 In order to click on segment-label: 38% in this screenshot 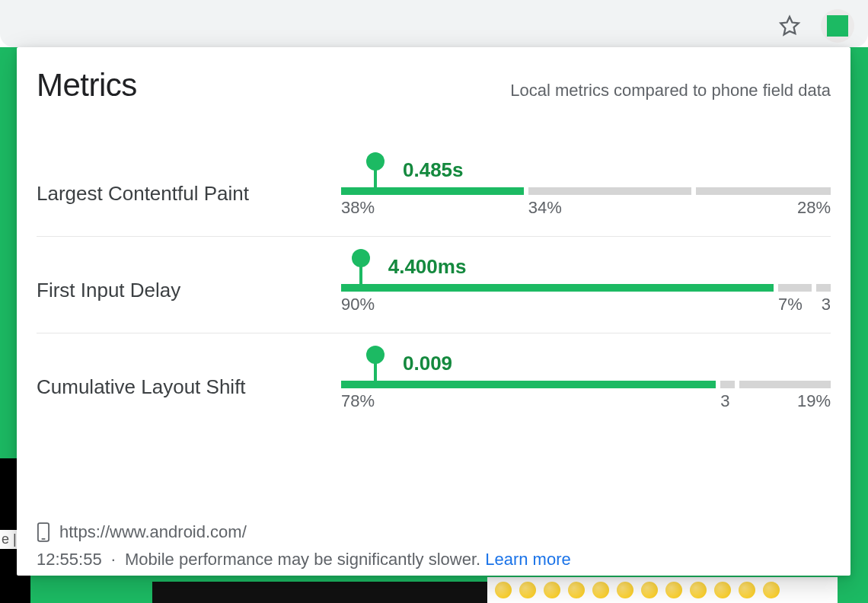, I will do `click(358, 208)`.